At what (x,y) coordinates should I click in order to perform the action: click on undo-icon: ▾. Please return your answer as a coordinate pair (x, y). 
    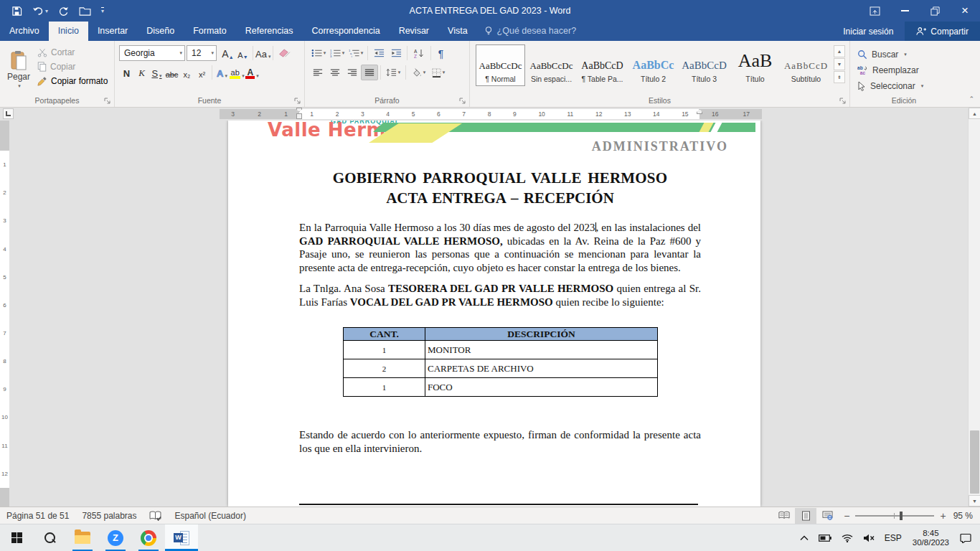
    Looking at the image, I should click on (40, 11).